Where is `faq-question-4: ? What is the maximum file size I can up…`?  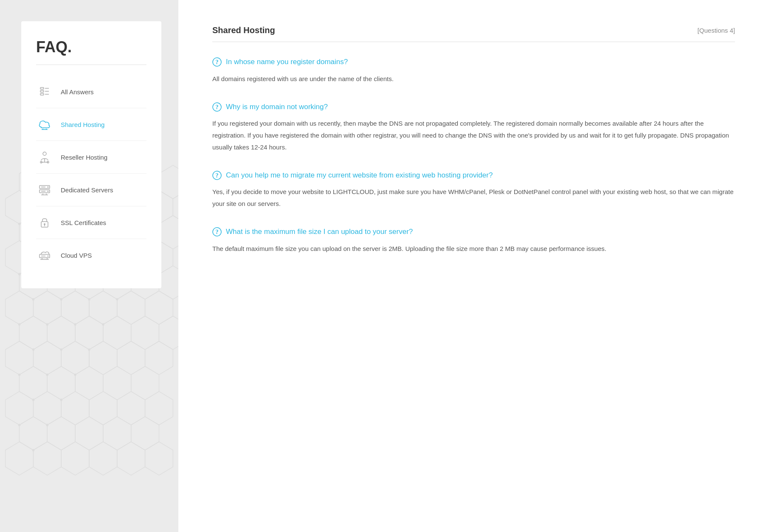 faq-question-4: ? What is the maximum file size I can up… is located at coordinates (474, 232).